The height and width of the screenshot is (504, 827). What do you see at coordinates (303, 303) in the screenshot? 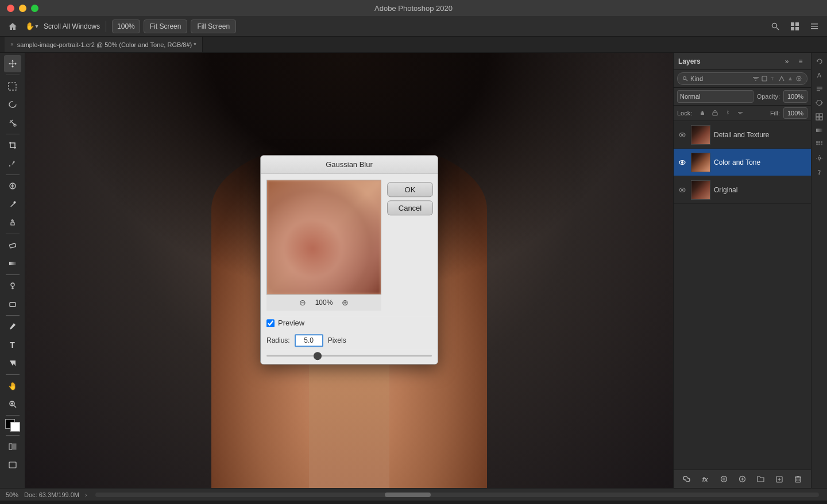
I see `zoom-out-preview-icon: ⊖` at bounding box center [303, 303].